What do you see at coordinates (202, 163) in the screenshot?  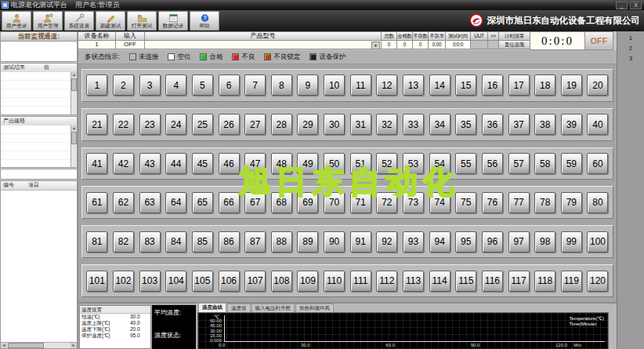 I see `channel-button-45: 45` at bounding box center [202, 163].